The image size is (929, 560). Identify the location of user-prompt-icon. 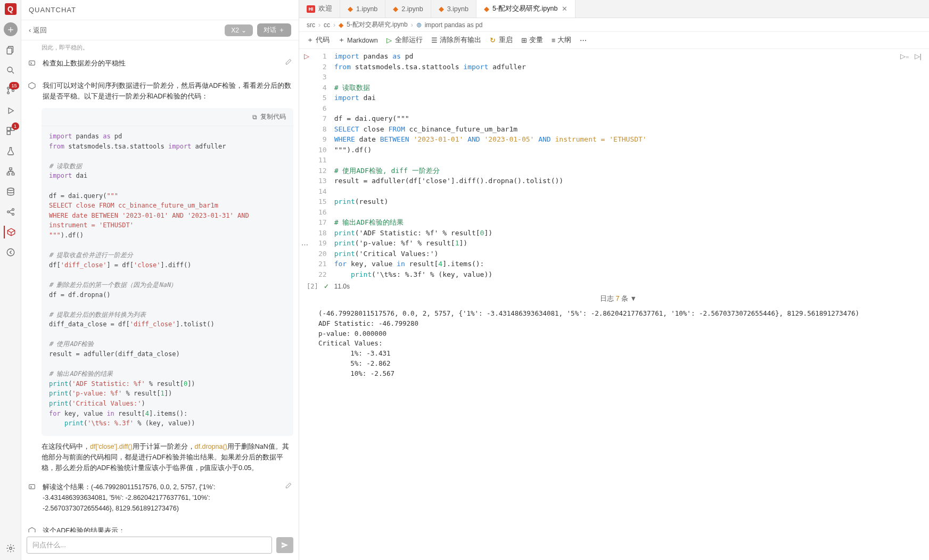
(32, 488).